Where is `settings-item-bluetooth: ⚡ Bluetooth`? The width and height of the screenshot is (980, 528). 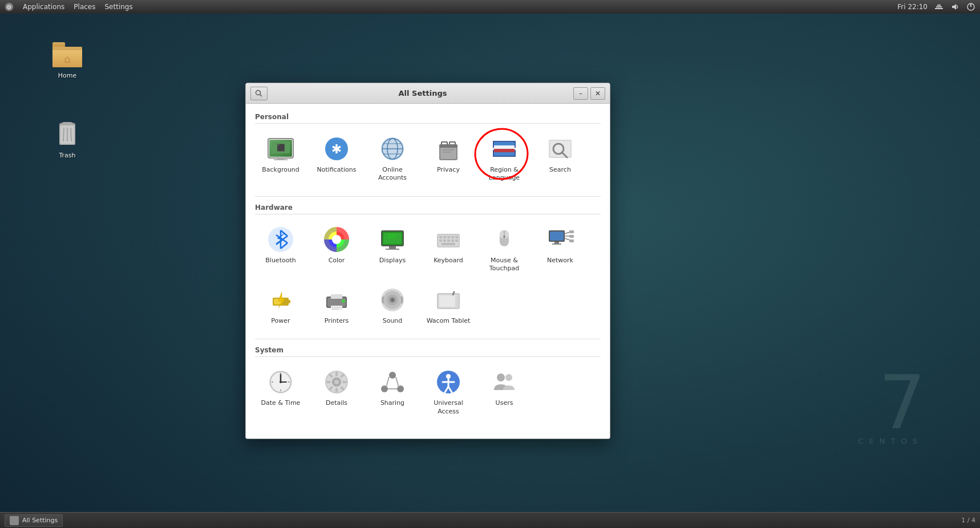
settings-item-bluetooth: ⚡ Bluetooth is located at coordinates (281, 250).